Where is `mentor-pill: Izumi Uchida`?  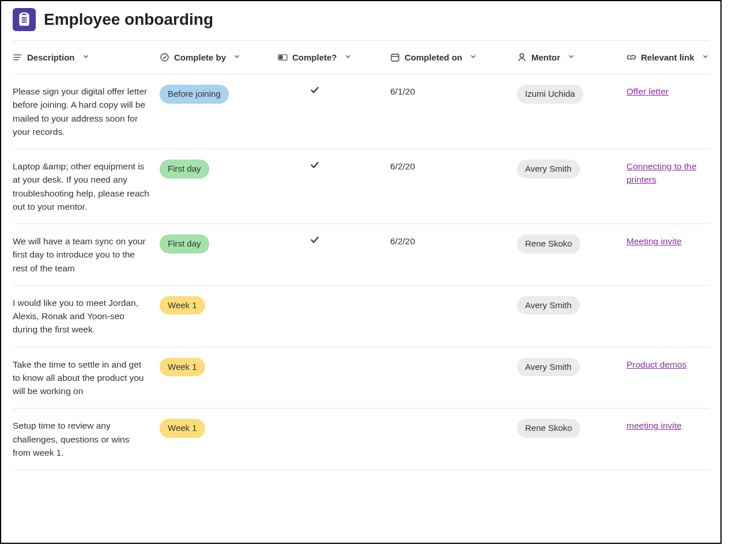 mentor-pill: Izumi Uchida is located at coordinates (550, 94).